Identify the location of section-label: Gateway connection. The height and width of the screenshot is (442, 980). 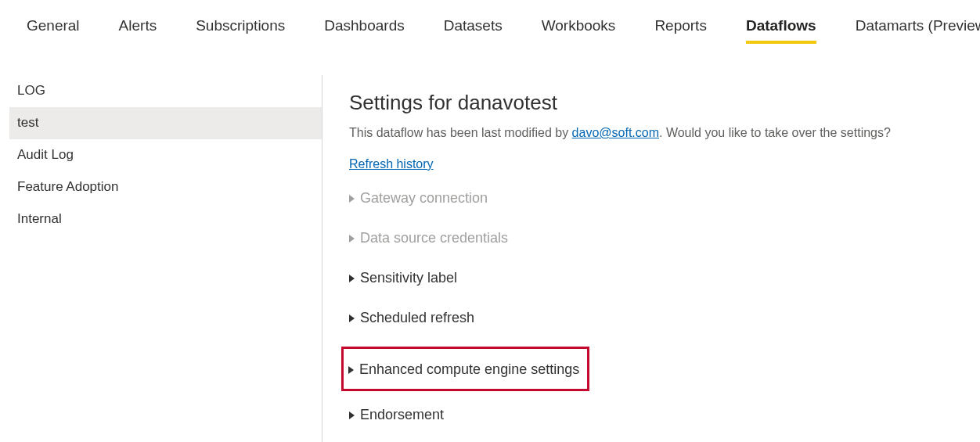
(424, 199).